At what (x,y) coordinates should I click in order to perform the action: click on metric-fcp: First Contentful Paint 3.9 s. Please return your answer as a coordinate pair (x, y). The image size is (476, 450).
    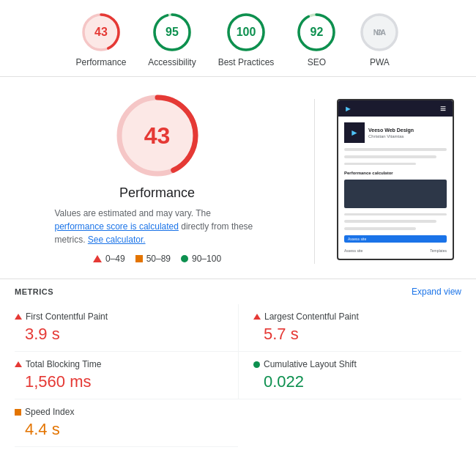
    Looking at the image, I should click on (126, 328).